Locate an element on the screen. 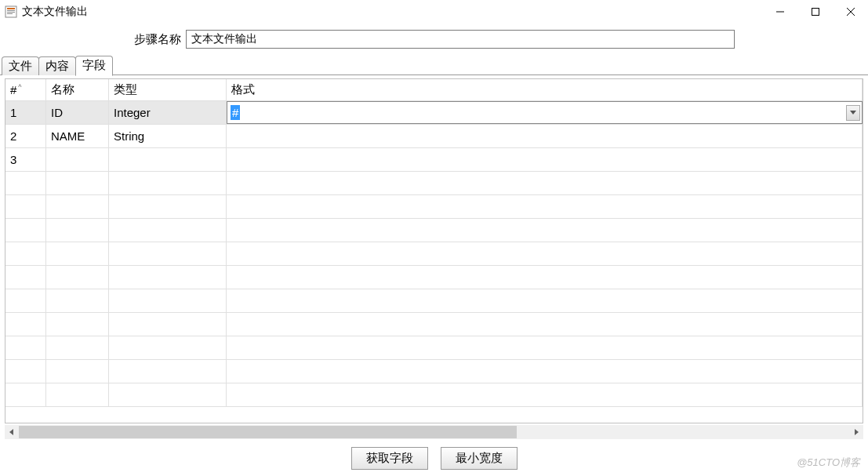  minimize-button is located at coordinates (779, 12).